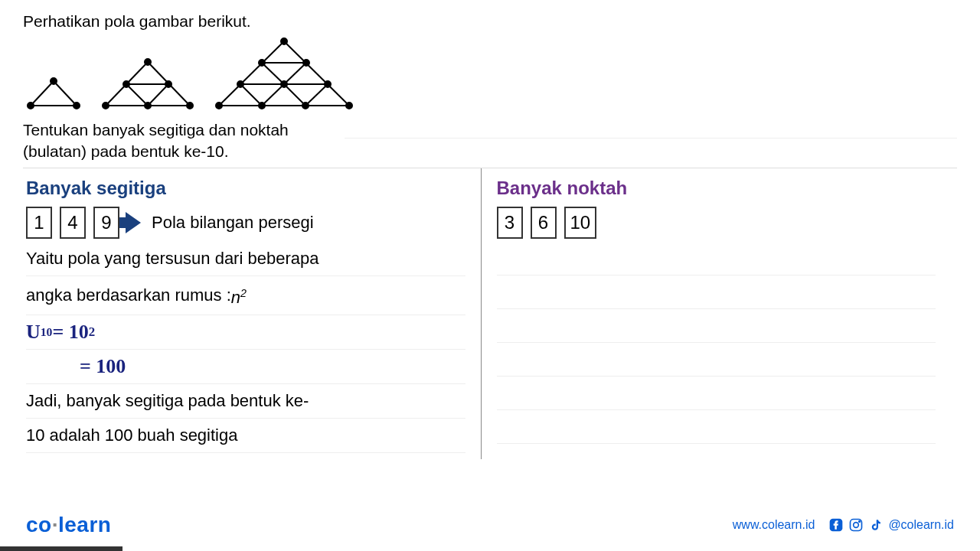  Describe the element at coordinates (856, 525) in the screenshot. I see `instagram-icon` at that location.